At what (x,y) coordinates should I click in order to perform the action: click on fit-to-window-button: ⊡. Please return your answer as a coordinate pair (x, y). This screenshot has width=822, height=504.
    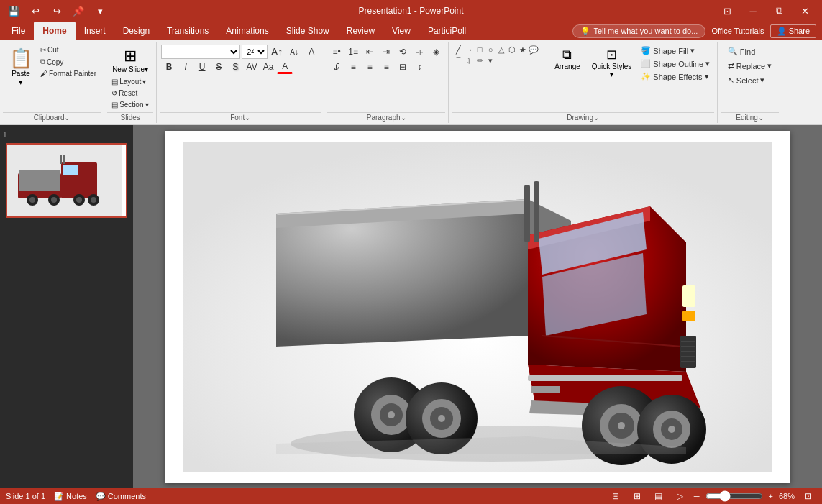
    Looking at the image, I should click on (808, 496).